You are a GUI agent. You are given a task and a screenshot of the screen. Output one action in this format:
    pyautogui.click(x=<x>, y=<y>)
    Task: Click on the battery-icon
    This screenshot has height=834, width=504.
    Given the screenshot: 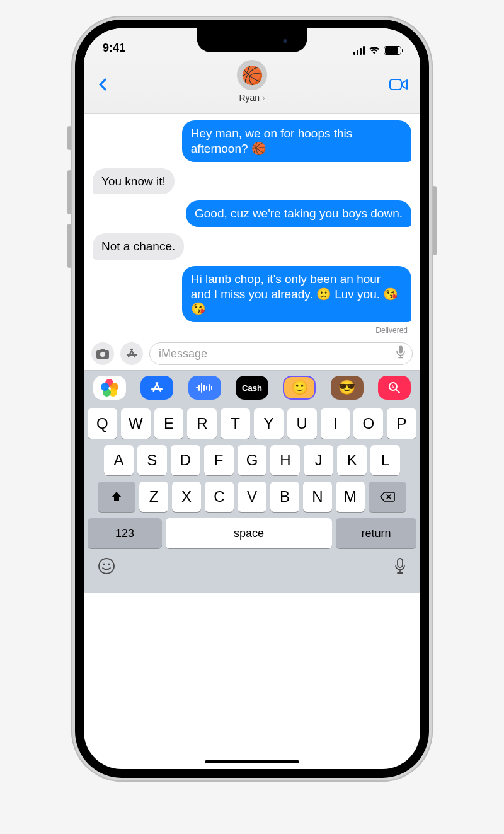 What is the action you would take?
    pyautogui.click(x=392, y=50)
    